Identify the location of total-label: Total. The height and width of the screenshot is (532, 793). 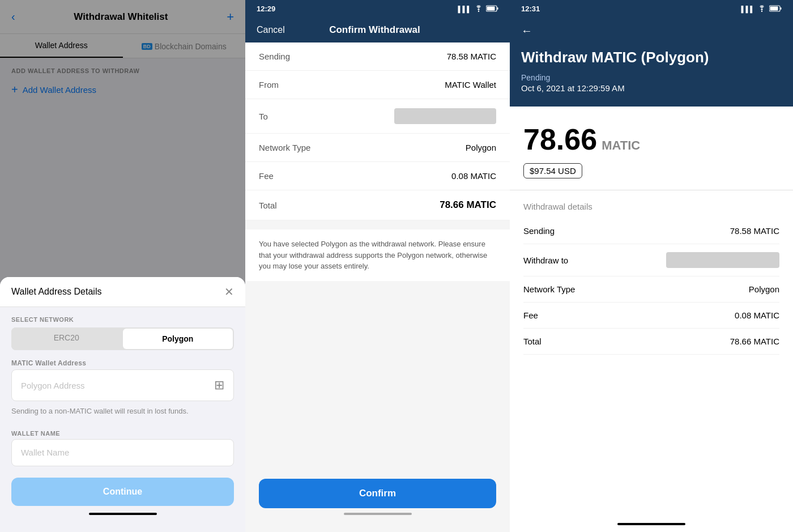
(268, 205).